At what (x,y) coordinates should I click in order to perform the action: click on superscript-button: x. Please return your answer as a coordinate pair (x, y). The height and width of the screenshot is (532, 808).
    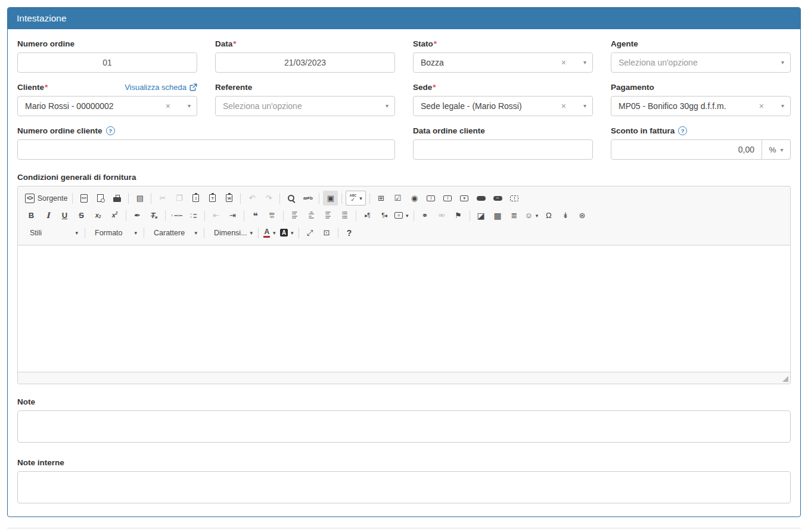
    Looking at the image, I should click on (114, 216).